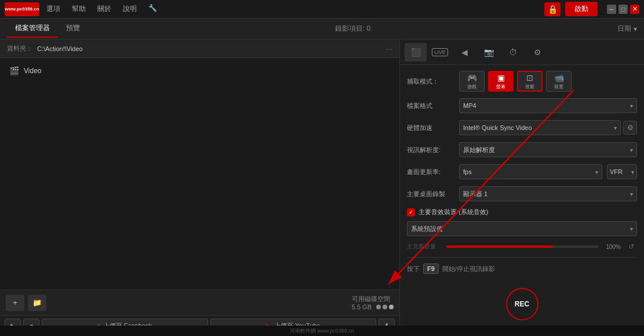  What do you see at coordinates (513, 52) in the screenshot?
I see `tab-benchmark: ⏱` at bounding box center [513, 52].